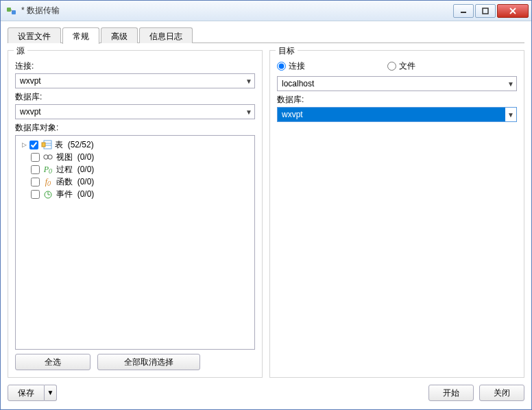  What do you see at coordinates (26, 393) in the screenshot?
I see `save-button: 保存` at bounding box center [26, 393].